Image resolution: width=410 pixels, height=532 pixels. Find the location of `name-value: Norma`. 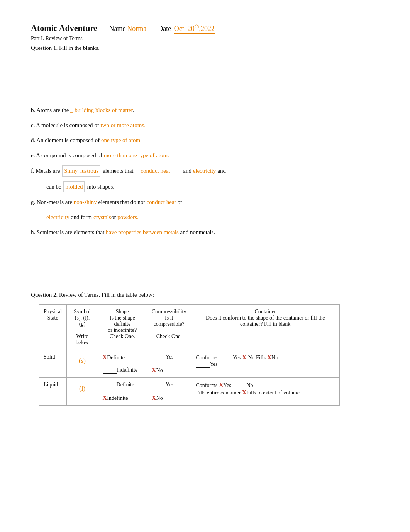

name-value: Norma is located at coordinates (137, 29).